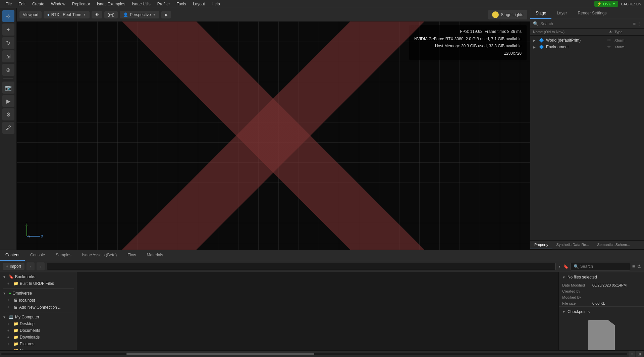 This screenshot has width=644, height=357. Describe the element at coordinates (587, 47) in the screenshot. I see `tree-item-environment: ▶ 🔷 Environment 👁 Xform` at that location.